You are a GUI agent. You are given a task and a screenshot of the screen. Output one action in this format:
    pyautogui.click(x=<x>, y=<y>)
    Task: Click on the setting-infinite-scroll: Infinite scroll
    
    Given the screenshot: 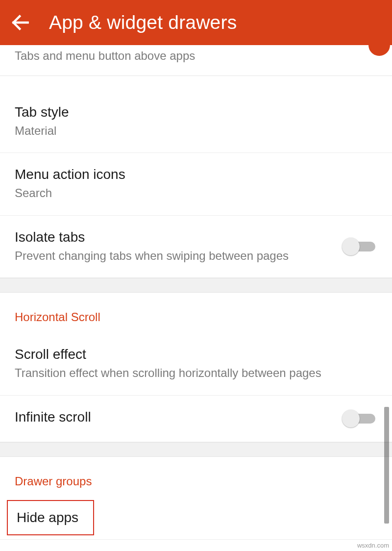 What is the action you would take?
    pyautogui.click(x=196, y=419)
    